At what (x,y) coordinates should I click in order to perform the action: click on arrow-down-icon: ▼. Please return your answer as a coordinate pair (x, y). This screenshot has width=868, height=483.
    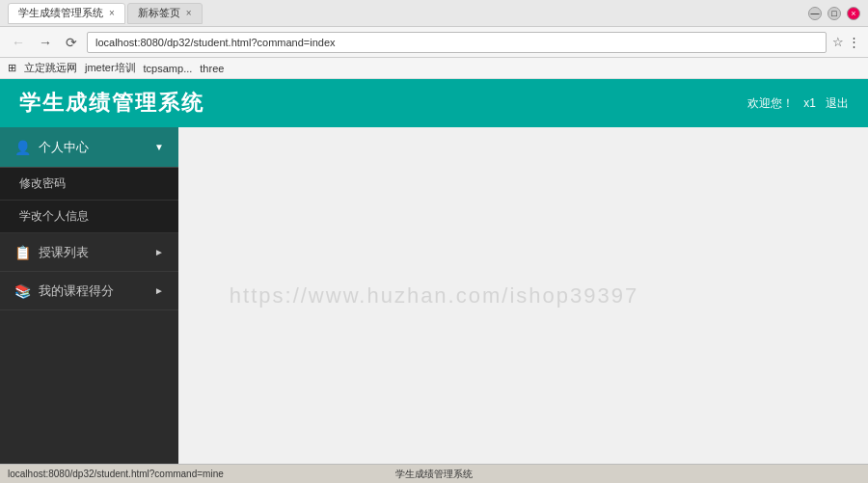
    Looking at the image, I should click on (159, 147).